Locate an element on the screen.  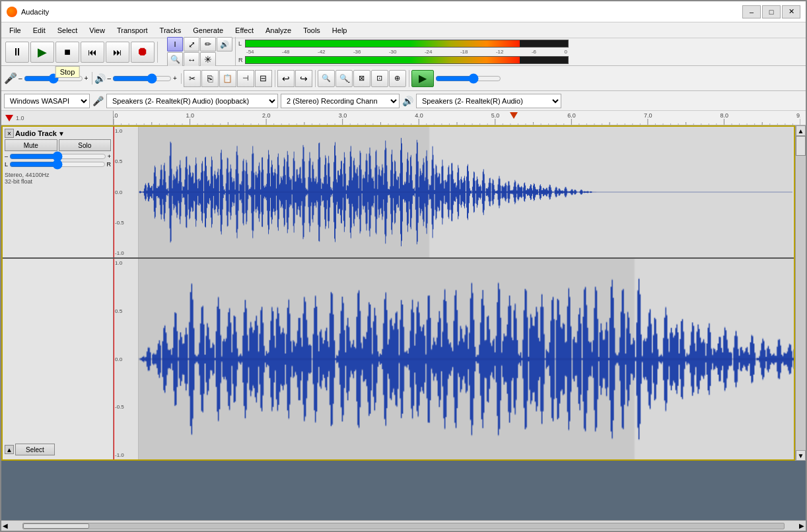
track-1-info: Stereo, 44100Hz 32-bit float is located at coordinates (58, 178).